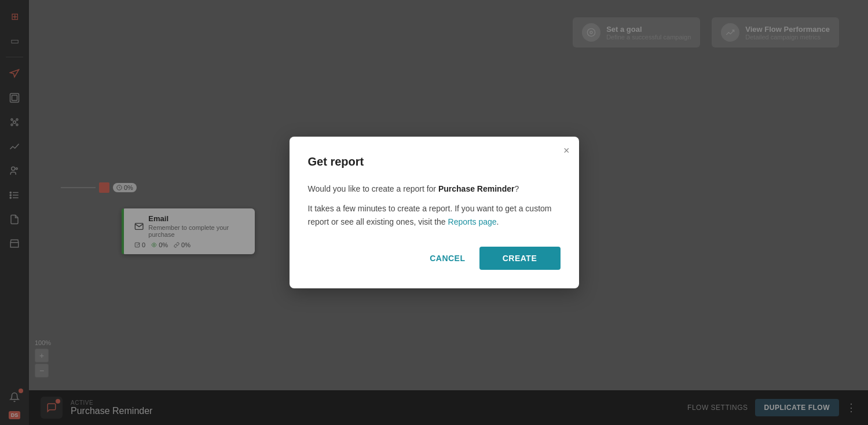 This screenshot has width=868, height=425. Describe the element at coordinates (434, 162) in the screenshot. I see `modal-title: Get report` at that location.